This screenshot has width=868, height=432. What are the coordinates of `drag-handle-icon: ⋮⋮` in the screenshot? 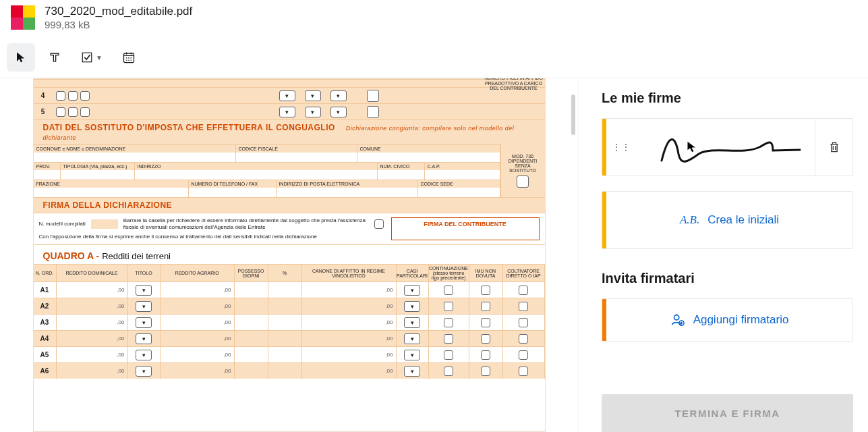 It's located at (621, 147).